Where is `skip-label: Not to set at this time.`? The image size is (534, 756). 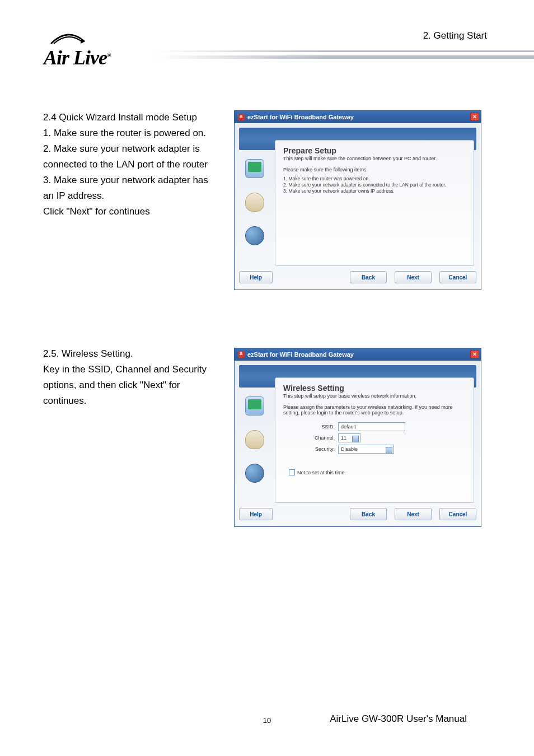 skip-label: Not to set at this time. is located at coordinates (321, 473).